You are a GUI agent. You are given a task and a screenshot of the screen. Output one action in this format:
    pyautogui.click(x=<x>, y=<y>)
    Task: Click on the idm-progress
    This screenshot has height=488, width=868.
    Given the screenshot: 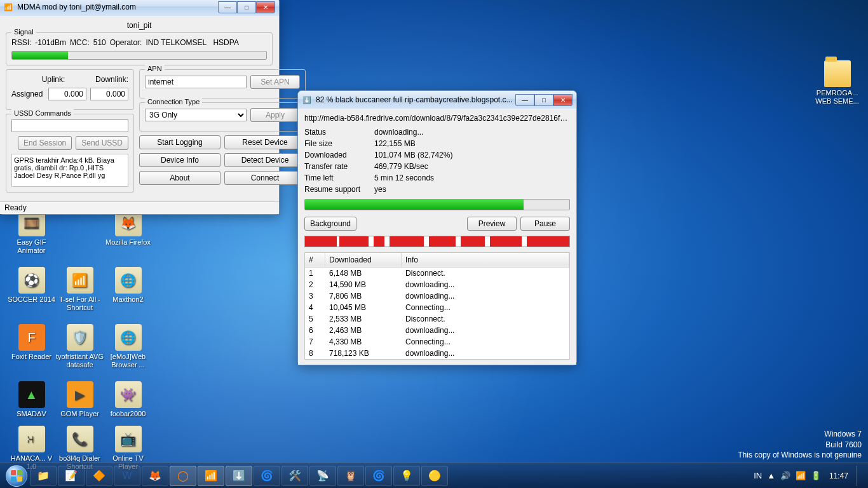 What is the action you would take?
    pyautogui.click(x=437, y=205)
    